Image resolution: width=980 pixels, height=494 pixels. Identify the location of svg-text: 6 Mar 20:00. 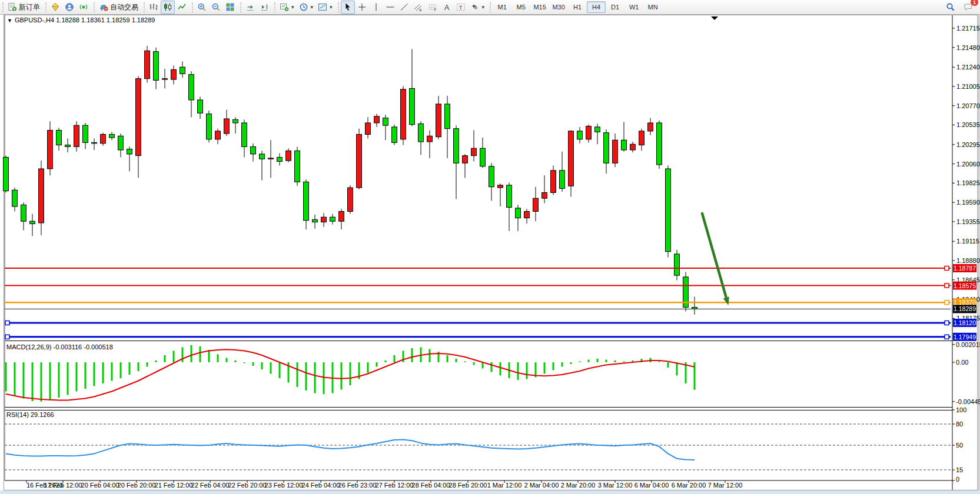
(689, 485).